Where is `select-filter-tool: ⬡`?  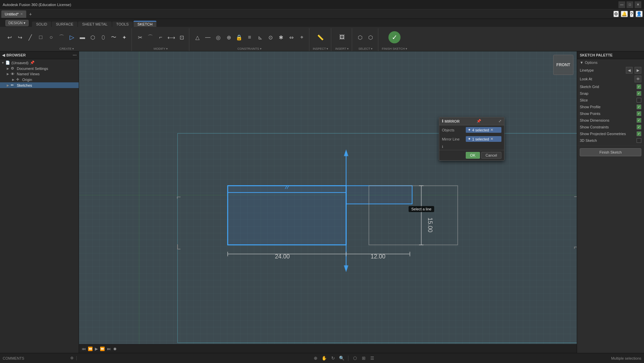
select-filter-tool: ⬡ is located at coordinates (371, 37).